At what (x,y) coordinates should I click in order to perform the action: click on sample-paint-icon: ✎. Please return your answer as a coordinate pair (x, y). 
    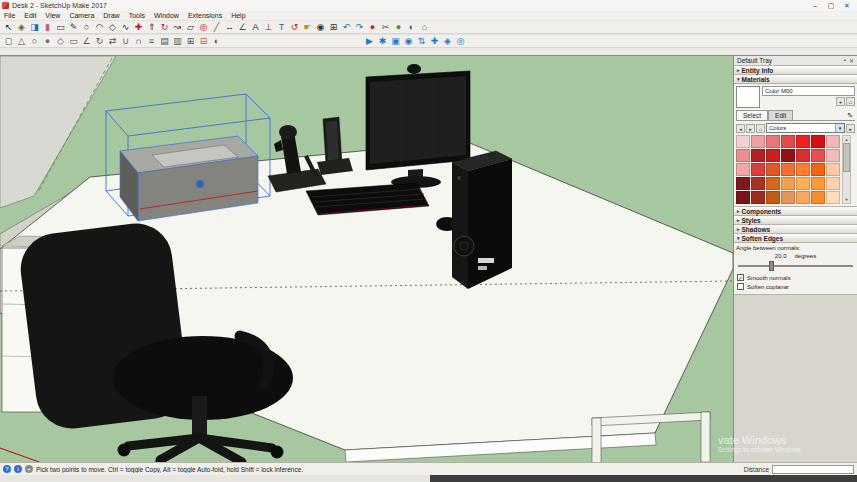
    Looking at the image, I should click on (851, 116).